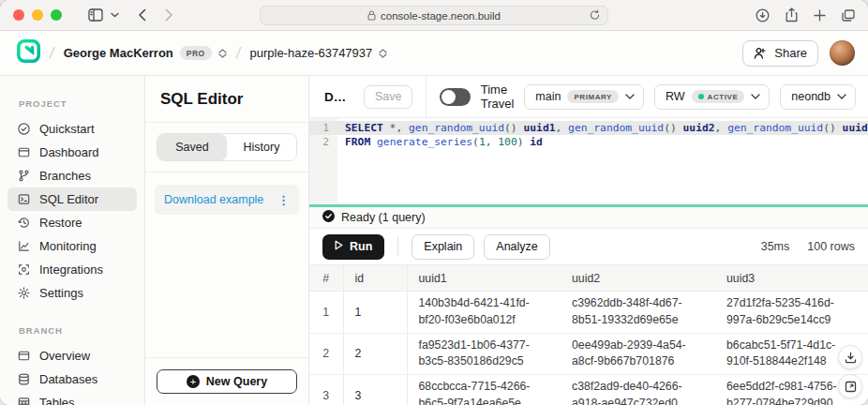 Image resolution: width=868 pixels, height=405 pixels. I want to click on column-header-uuid2: uuid2, so click(637, 278).